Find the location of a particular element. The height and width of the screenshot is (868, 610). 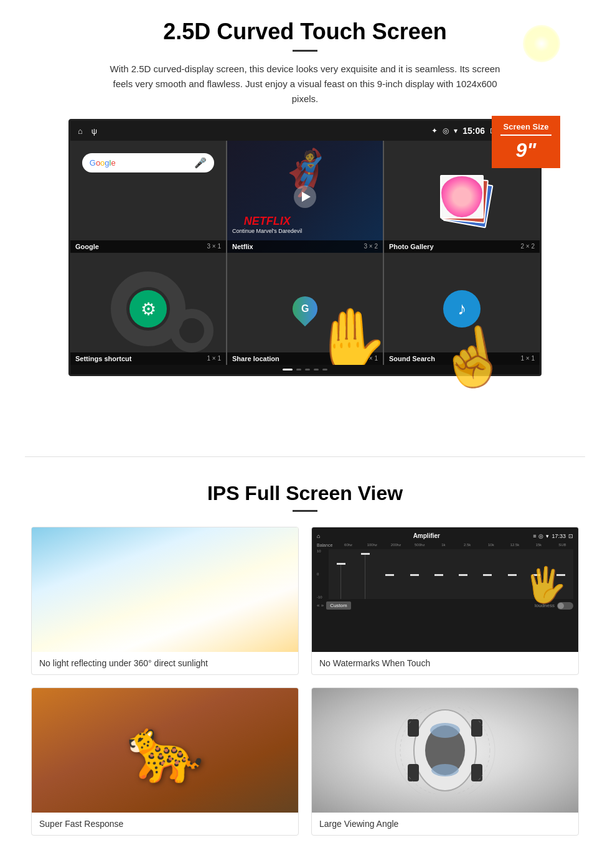

google-search-bar: Google 🎤 is located at coordinates (148, 163).